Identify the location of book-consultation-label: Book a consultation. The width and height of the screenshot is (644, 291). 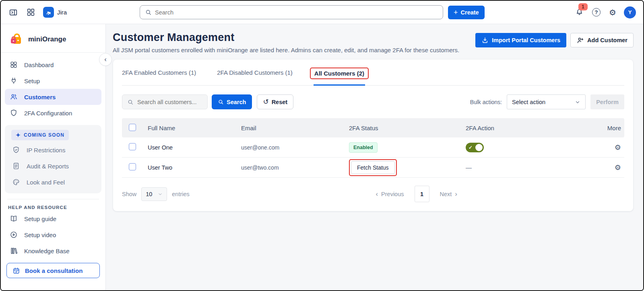
(54, 271).